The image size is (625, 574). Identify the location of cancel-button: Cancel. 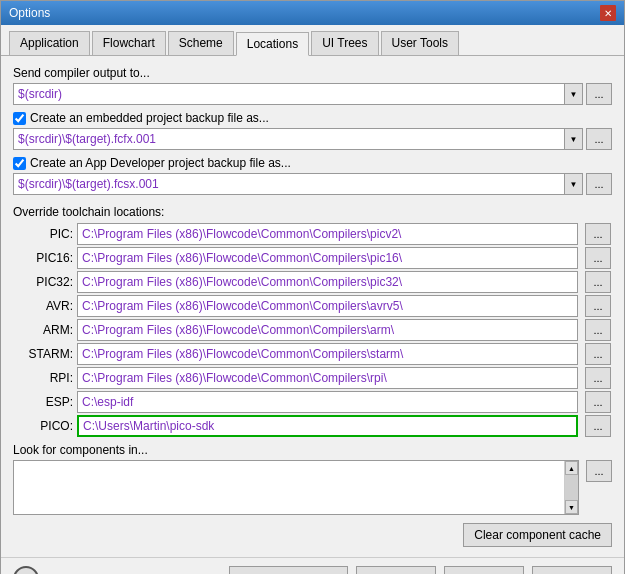
(572, 570).